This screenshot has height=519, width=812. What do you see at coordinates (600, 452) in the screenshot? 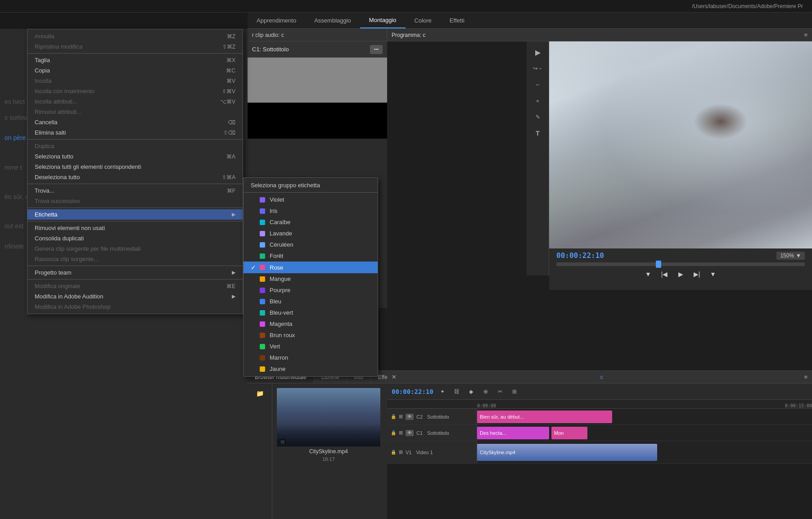
I see `track-row-v1: 🔒 ⊞ V1 Video 1 CitySkyline.mp4` at bounding box center [600, 452].